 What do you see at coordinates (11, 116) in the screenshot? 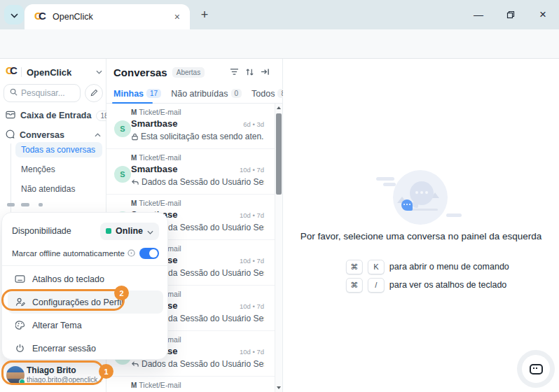
I see `inbox-envelope-icon` at bounding box center [11, 116].